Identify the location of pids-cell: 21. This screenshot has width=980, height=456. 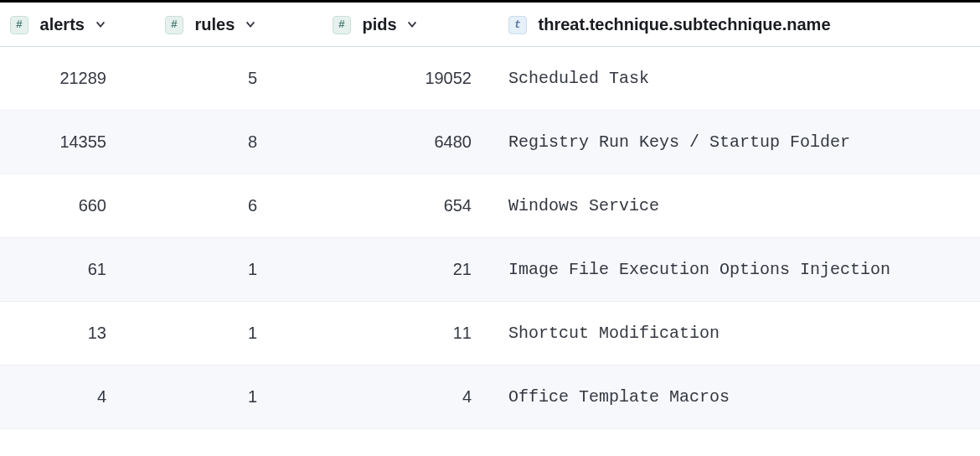
(410, 270).